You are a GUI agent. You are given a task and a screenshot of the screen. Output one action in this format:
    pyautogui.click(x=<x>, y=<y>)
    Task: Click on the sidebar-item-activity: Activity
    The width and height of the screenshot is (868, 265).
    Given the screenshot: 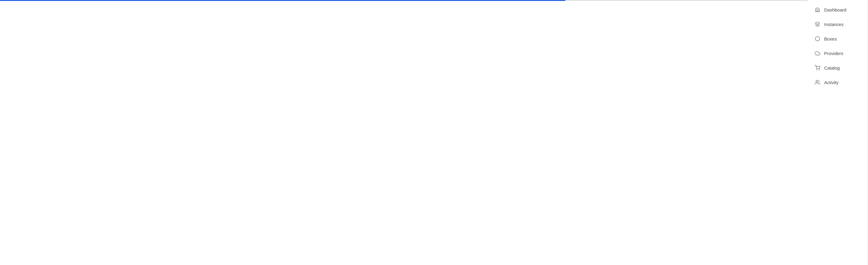 What is the action you would take?
    pyautogui.click(x=838, y=82)
    